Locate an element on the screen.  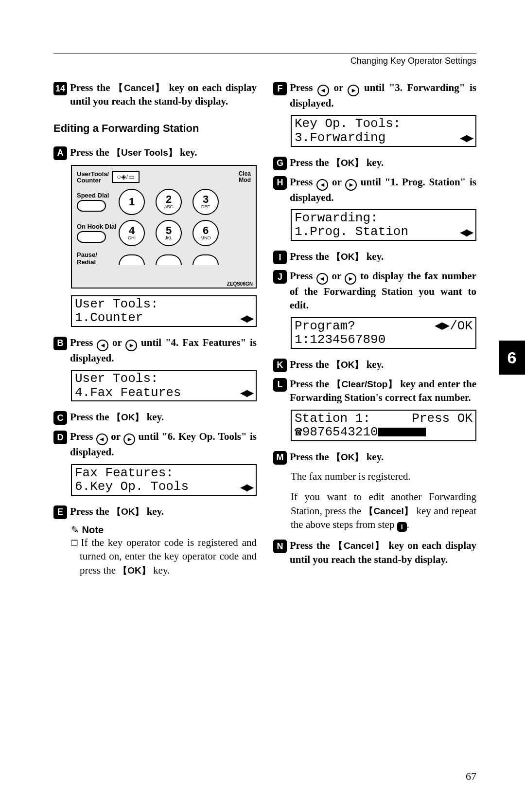
note-heading: Note is located at coordinates (164, 530).